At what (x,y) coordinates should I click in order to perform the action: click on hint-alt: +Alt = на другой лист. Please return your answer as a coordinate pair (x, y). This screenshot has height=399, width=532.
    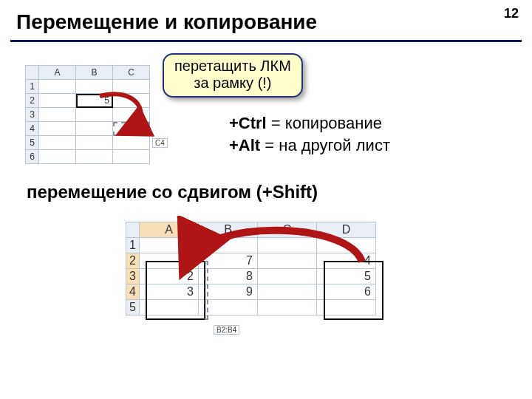
    Looking at the image, I should click on (310, 146).